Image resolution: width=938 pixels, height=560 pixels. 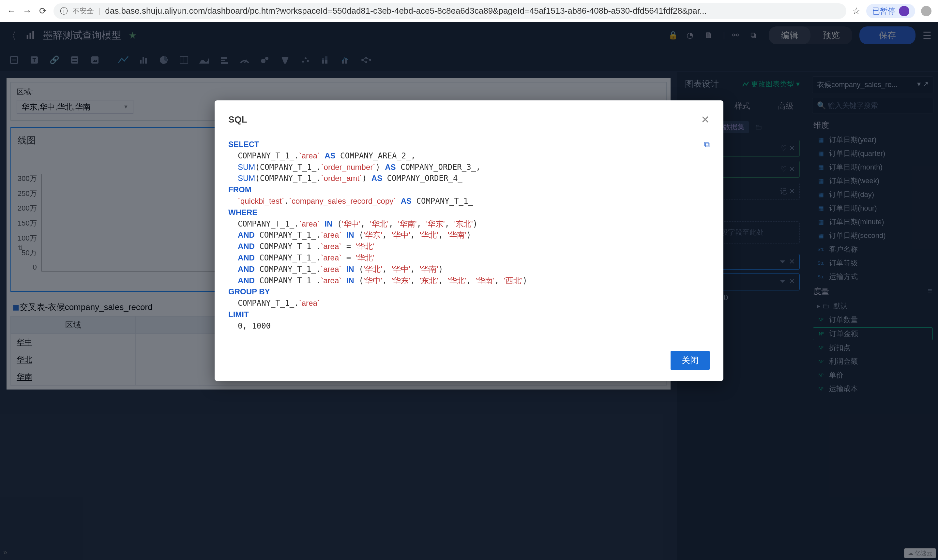 I want to click on star-icon: ☆, so click(x=856, y=11).